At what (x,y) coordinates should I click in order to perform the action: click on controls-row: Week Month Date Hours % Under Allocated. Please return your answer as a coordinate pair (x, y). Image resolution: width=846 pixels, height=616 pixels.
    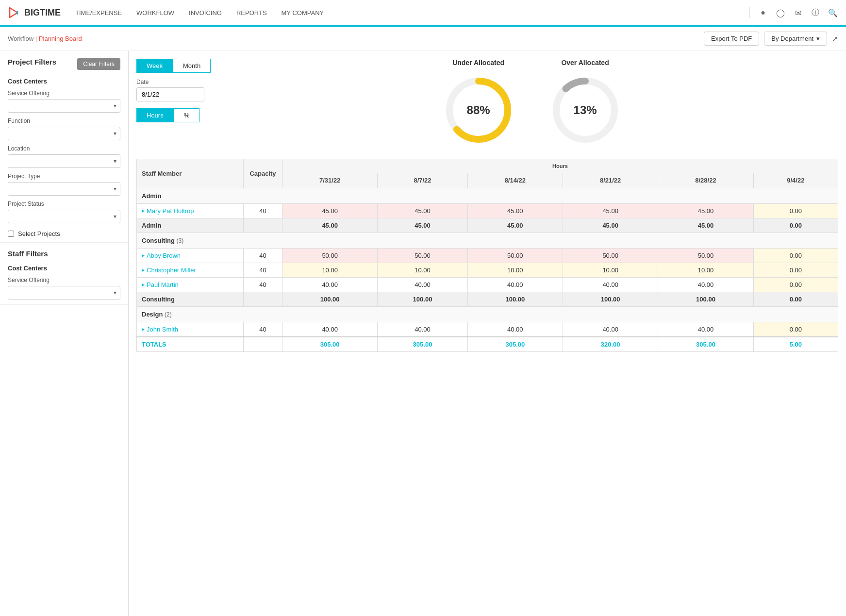
    Looking at the image, I should click on (487, 109).